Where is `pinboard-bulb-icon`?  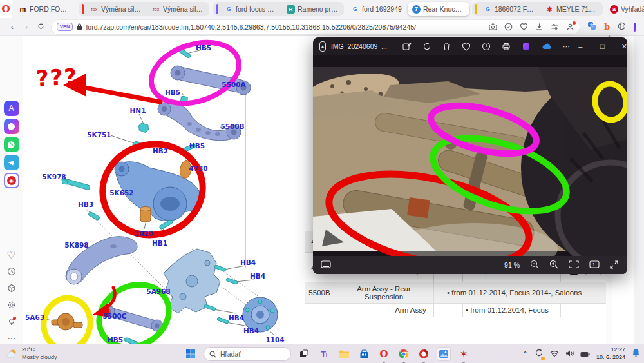
pinboard-bulb-icon is located at coordinates (12, 322).